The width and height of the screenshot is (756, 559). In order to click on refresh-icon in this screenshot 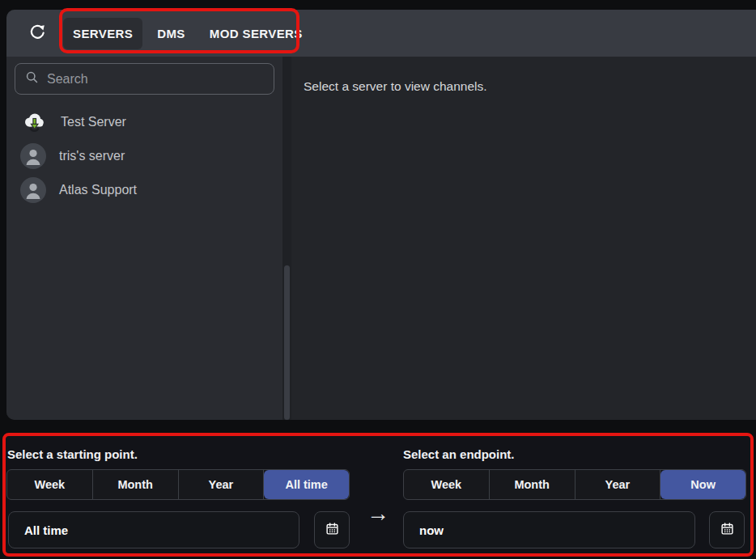, I will do `click(37, 33)`.